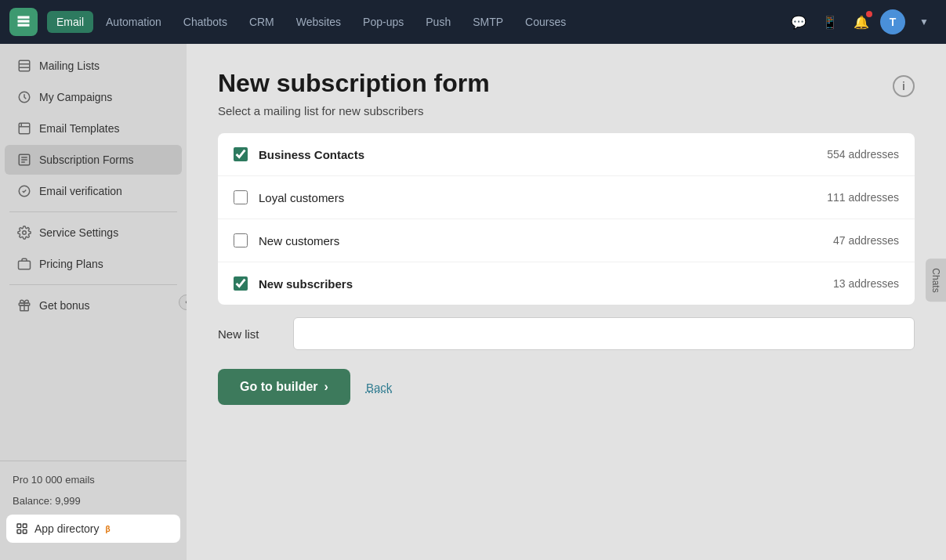 The height and width of the screenshot is (560, 946). Describe the element at coordinates (241, 284) in the screenshot. I see `mailing-checkbox-new-subscribers` at that location.